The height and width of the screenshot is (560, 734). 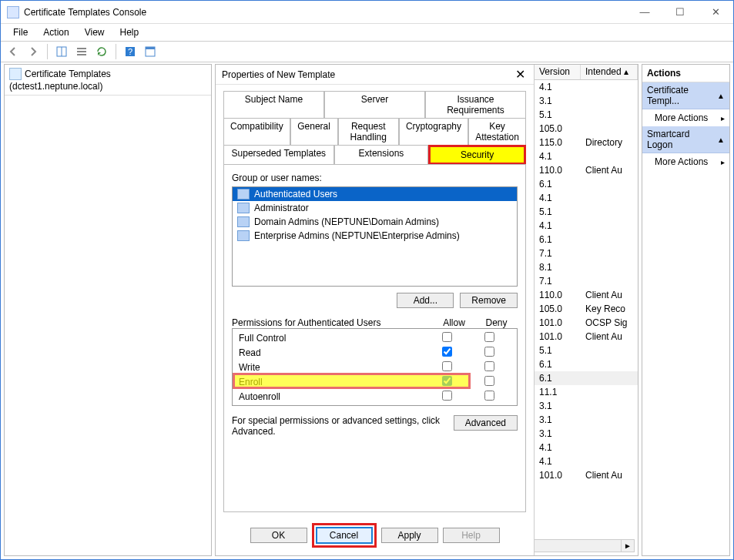 I want to click on permission-name: Autoenroll, so click(x=333, y=397).